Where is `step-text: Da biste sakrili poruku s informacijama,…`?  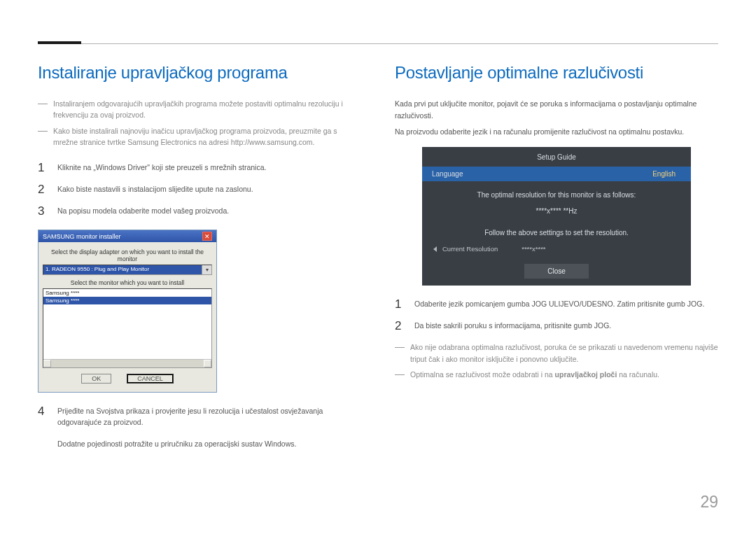
step-text: Da biste sakrili poruku s informacijama,… is located at coordinates (512, 326).